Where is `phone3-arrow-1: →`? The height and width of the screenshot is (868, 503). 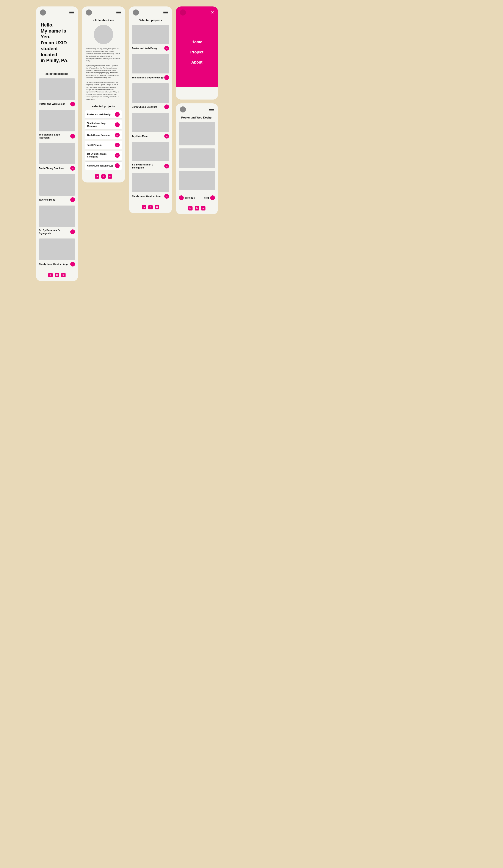
phone3-arrow-1: → is located at coordinates (167, 48).